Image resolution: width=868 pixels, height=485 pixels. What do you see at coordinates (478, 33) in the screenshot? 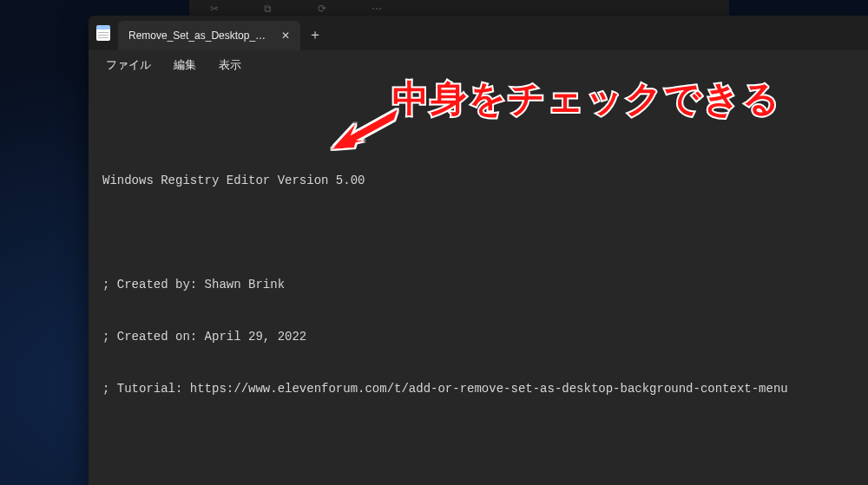
I see `titlebar: Remove_Set_as_Desktop_Backgroun ✕ ＋` at bounding box center [478, 33].